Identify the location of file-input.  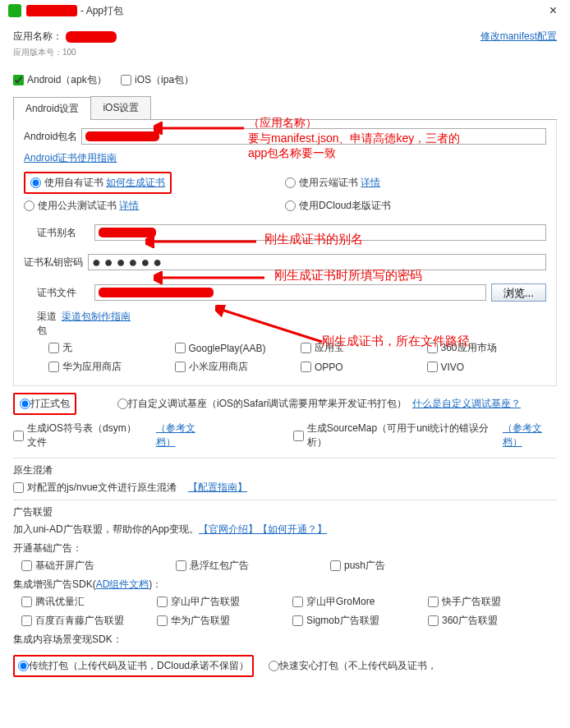
(291, 293).